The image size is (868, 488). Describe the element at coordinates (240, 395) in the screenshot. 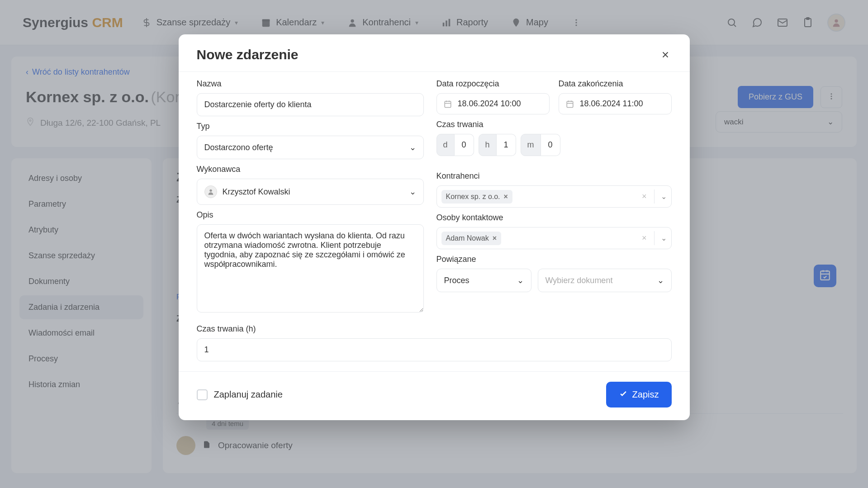

I see `plan-task-row: Zaplanuj zadanie` at that location.